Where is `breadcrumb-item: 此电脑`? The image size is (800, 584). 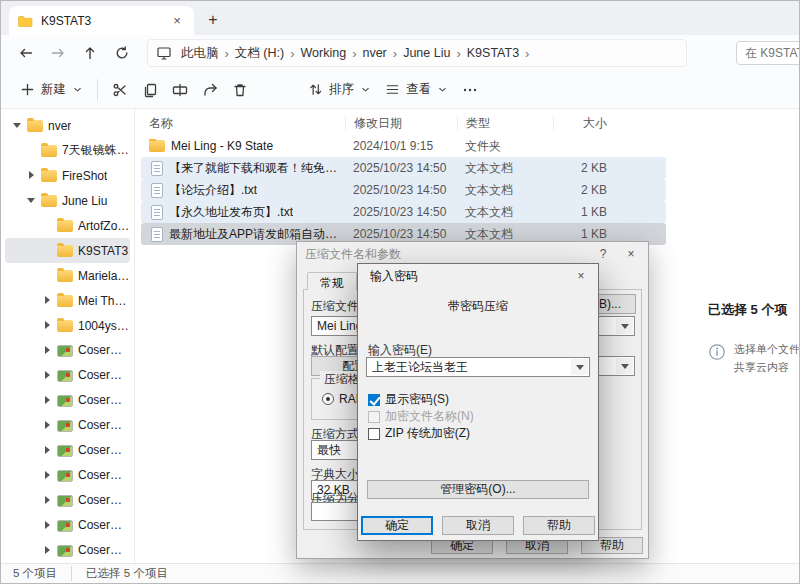
breadcrumb-item: 此电脑 is located at coordinates (200, 54).